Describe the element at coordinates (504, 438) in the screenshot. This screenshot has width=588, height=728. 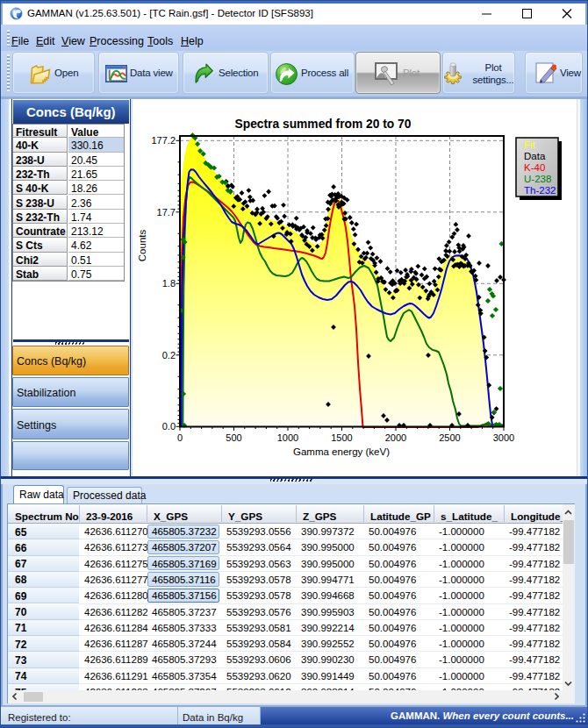
I see `svg-text: 3000` at that location.